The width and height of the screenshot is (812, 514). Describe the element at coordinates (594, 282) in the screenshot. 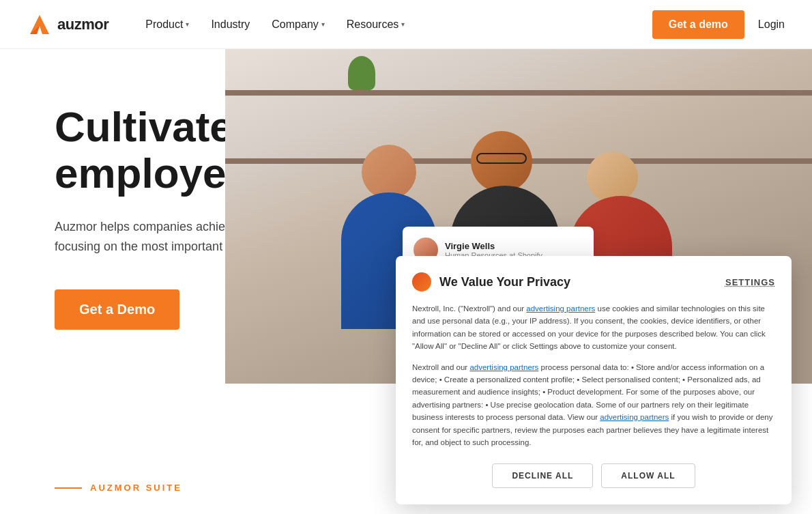

I see `modal-header: We Value Your Privacy SETTINGS` at that location.